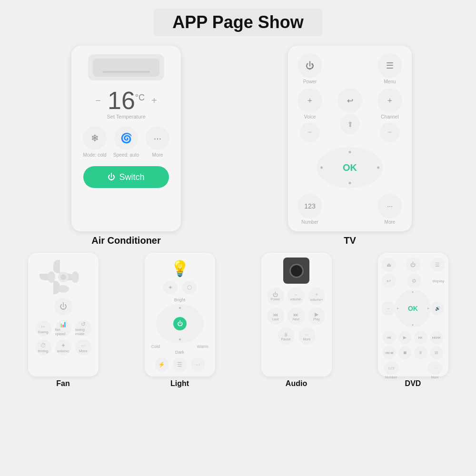  I want to click on fan-anionic-button: ✦ anionic, so click(63, 347).